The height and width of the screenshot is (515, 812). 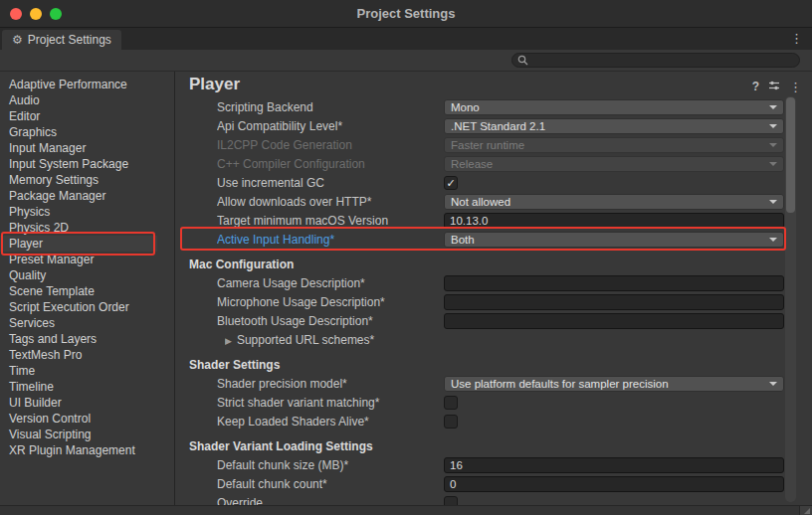 I want to click on sidebar-item-version-control: Version Control, so click(x=79, y=419).